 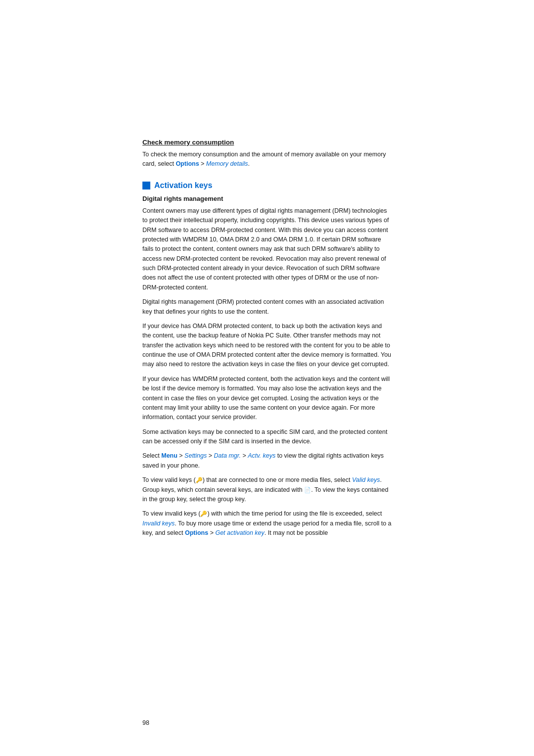 I want to click on menu-link: Menu, so click(x=169, y=456).